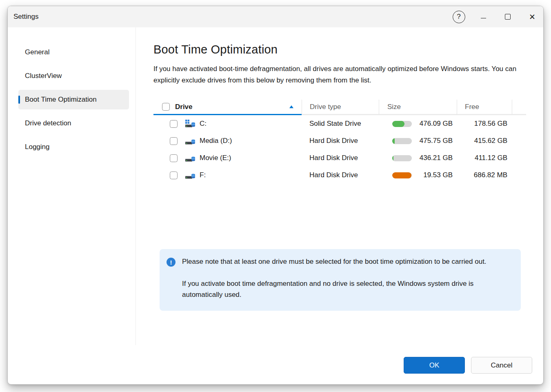 Image resolution: width=551 pixels, height=392 pixels. What do you see at coordinates (340, 141) in the screenshot?
I see `table-row-drive-d: Media (D:) Hard Disk Drive 475.75 GB 415…` at bounding box center [340, 141].